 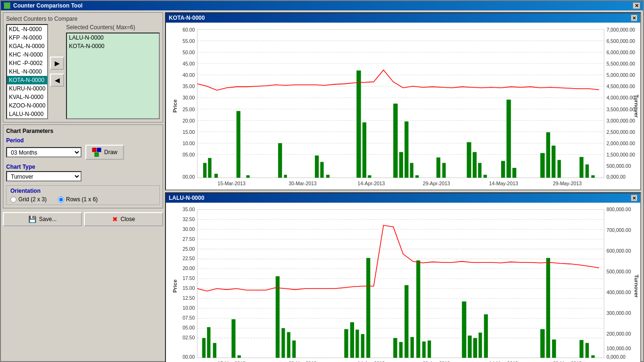 What do you see at coordinates (28, 199) in the screenshot?
I see `grid-radio-item: Grid (2 x 3)` at bounding box center [28, 199].